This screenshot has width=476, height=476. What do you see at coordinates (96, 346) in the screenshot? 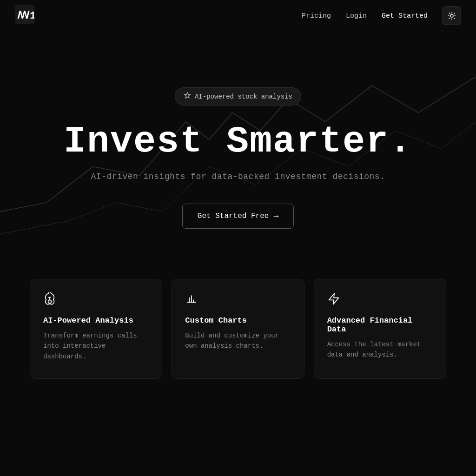
I see `card-desc-ai: Transform earnings calls into interactiv…` at bounding box center [96, 346].